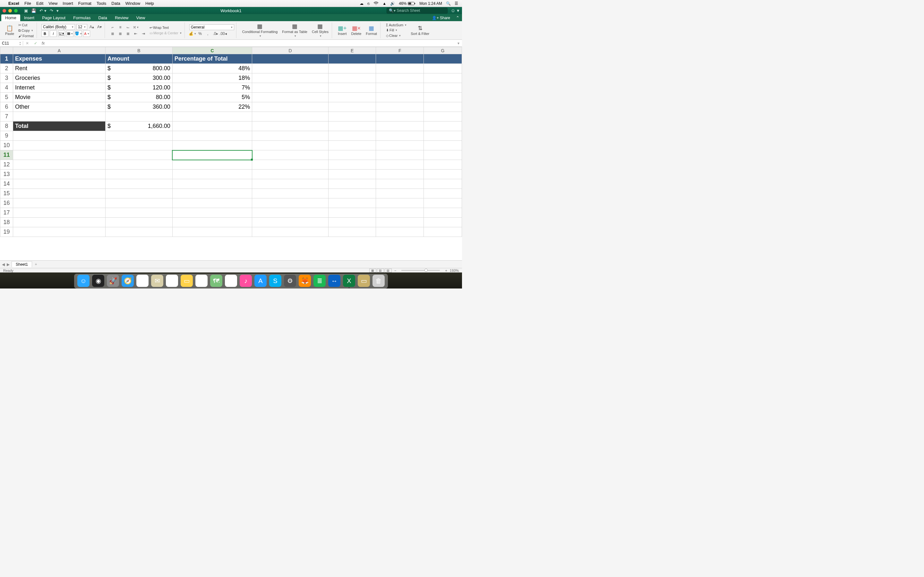  What do you see at coordinates (334, 281) in the screenshot?
I see `dock-teamviewer-icon: ↔` at bounding box center [334, 281].